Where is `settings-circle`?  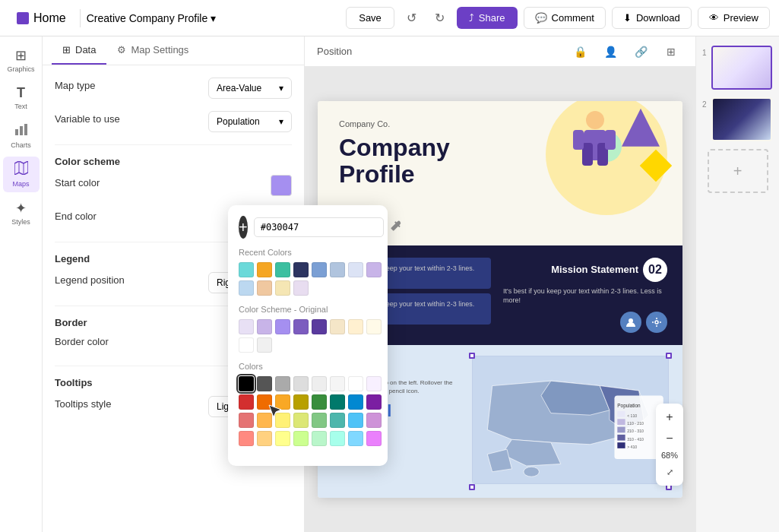
settings-circle is located at coordinates (657, 322).